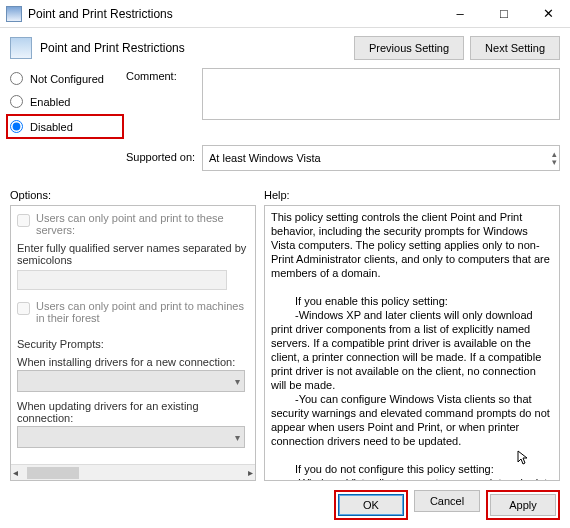 This screenshot has height=528, width=570. I want to click on options-label: Options:, so click(133, 195).